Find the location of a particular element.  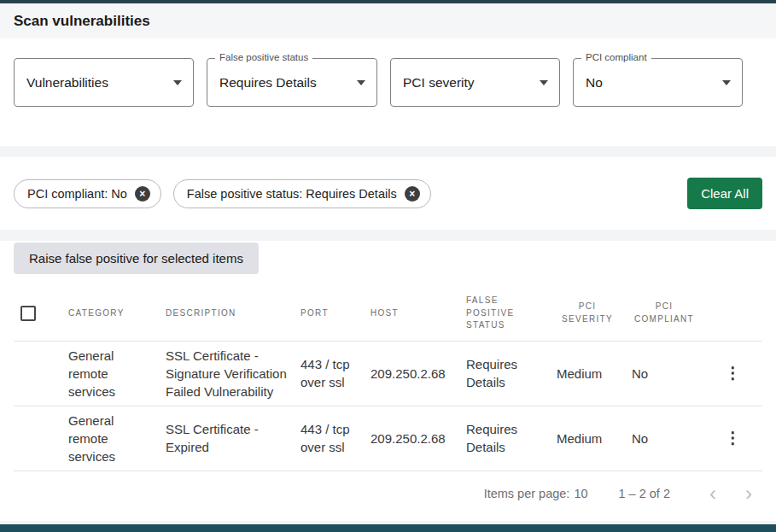

filter-chip-pci-compliant: PCI compliant: No × is located at coordinates (87, 194).